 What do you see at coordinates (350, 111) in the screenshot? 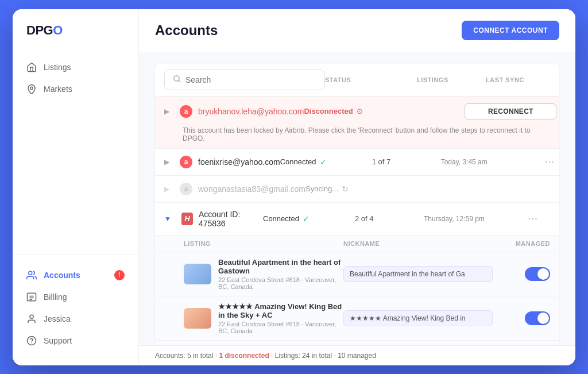
I see `status-badge-1: Disconnected ⊙` at bounding box center [350, 111].